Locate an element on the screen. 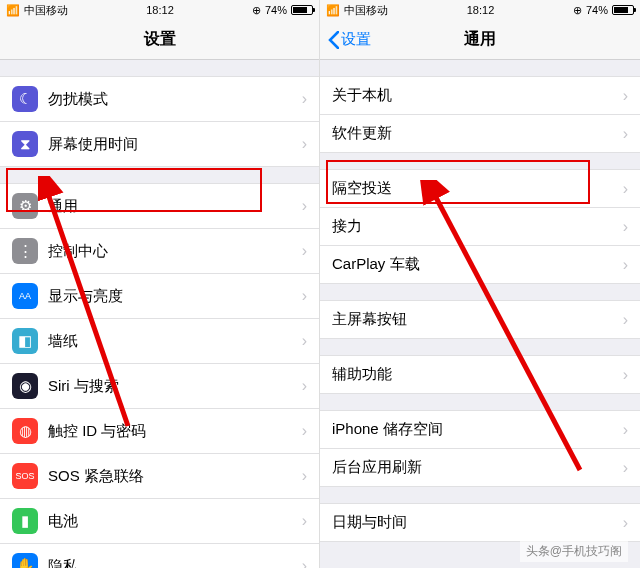 The height and width of the screenshot is (568, 640). general-row: 日期与时间› is located at coordinates (480, 522).